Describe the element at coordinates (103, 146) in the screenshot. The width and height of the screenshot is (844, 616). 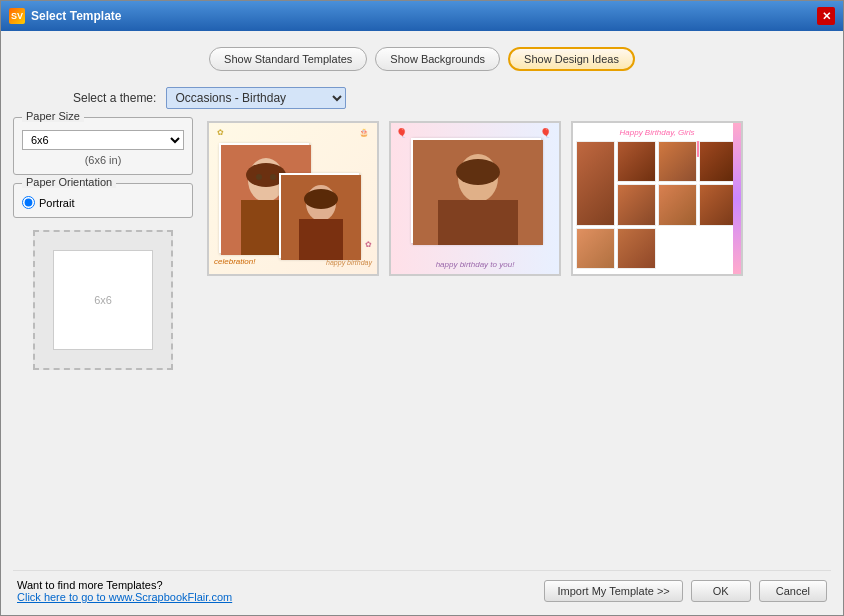
I see `paper-size-group: Paper Size 4x4 4x6 5x5 5x7 6x6 8x10 (6x6…` at that location.